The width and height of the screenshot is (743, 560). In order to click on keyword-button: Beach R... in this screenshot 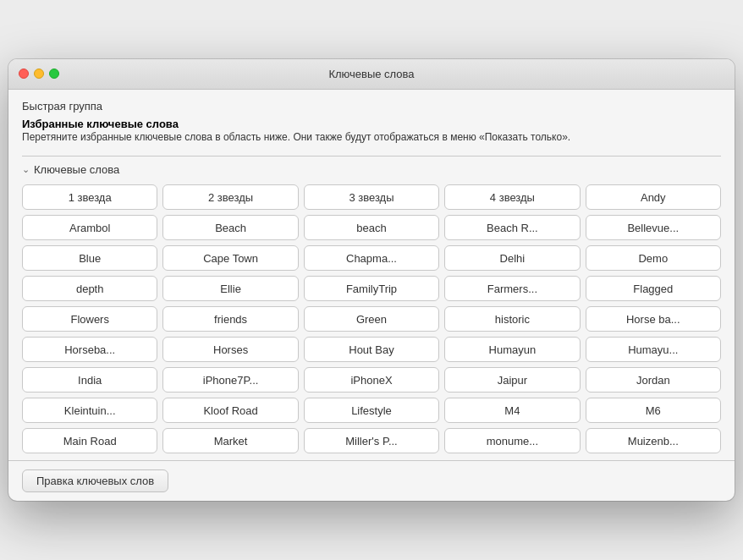, I will do `click(512, 228)`.